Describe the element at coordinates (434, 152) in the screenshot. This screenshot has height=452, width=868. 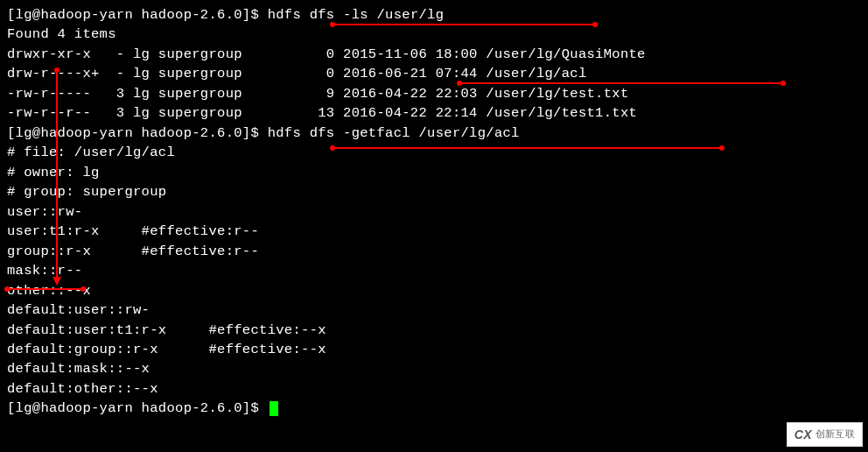
I see `acl-row: # file: /user/lg/acl` at that location.